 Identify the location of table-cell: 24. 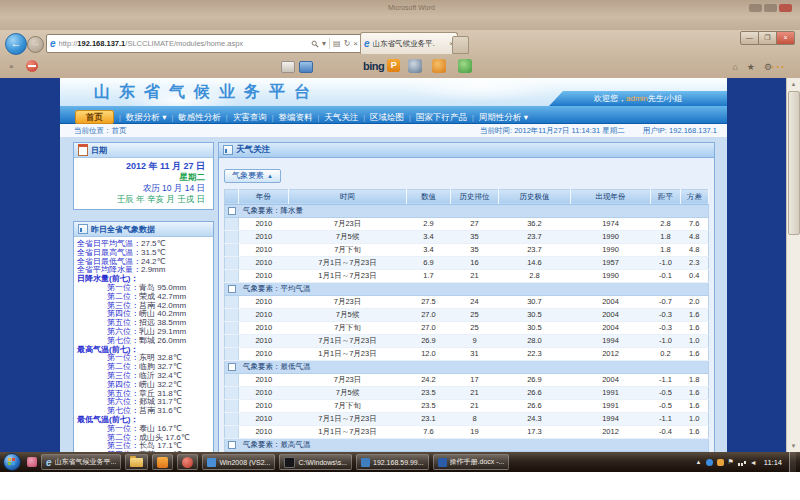
(475, 302).